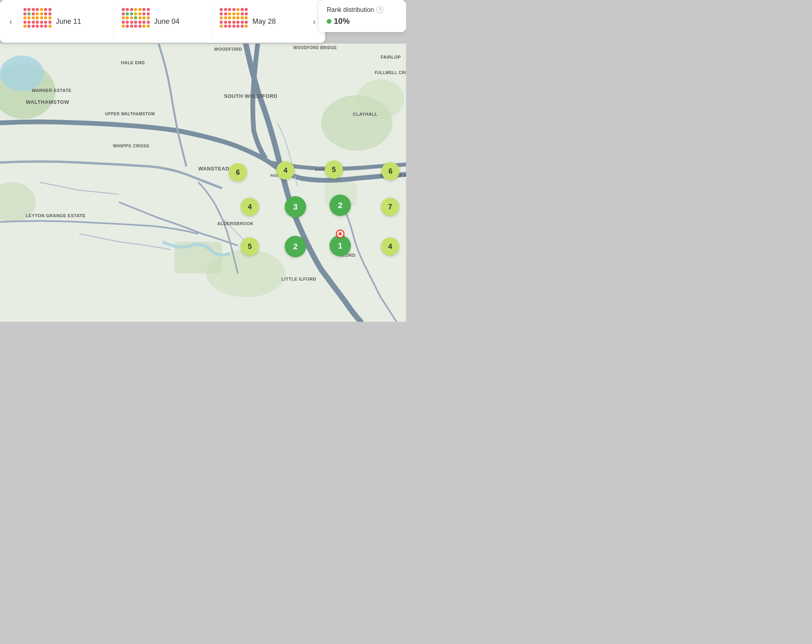 The height and width of the screenshot is (644, 812). Describe the element at coordinates (314, 21) in the screenshot. I see `next-arrow: ›` at that location.